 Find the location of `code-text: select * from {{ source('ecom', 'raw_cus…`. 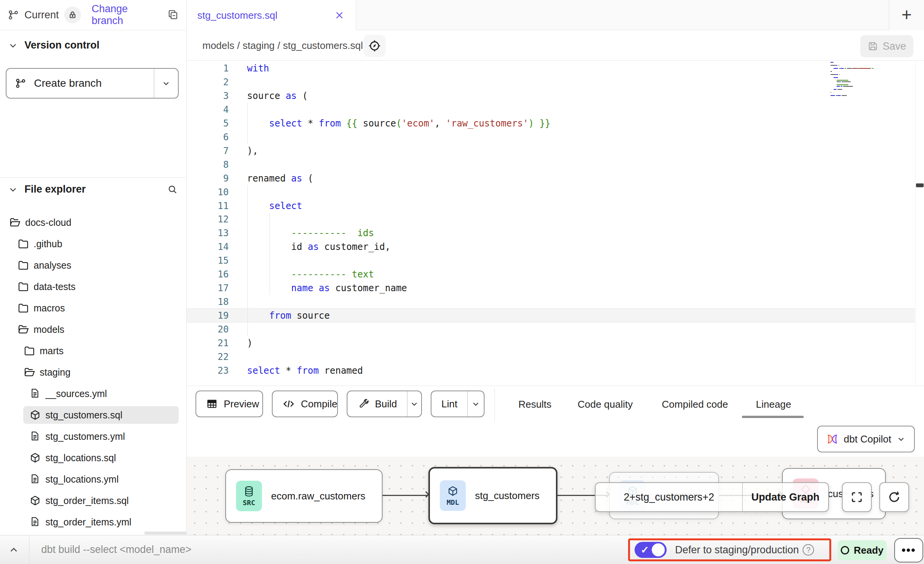

code-text: select * from {{ source('ecom', 'raw_cus… is located at coordinates (399, 123).